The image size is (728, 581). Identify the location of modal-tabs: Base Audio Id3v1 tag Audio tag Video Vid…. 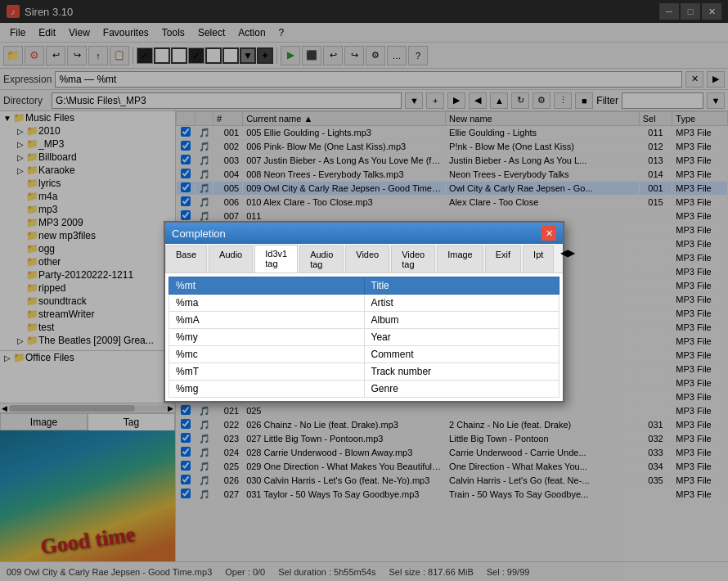
(364, 259).